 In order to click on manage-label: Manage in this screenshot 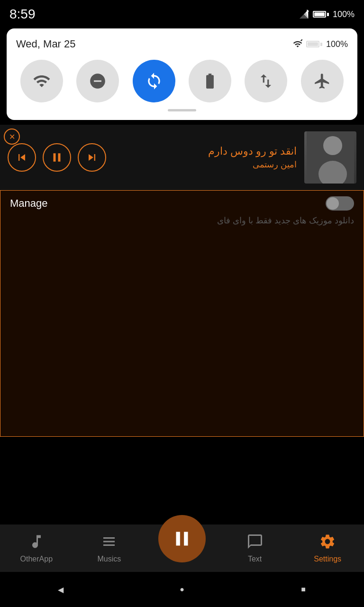, I will do `click(29, 203)`.